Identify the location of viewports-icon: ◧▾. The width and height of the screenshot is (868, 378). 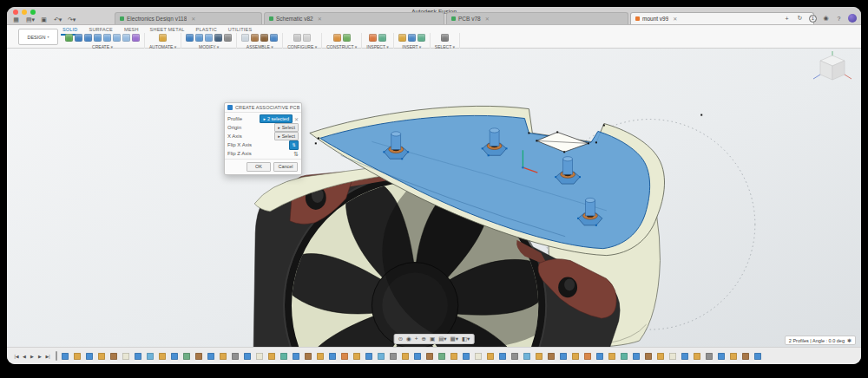
(465, 339).